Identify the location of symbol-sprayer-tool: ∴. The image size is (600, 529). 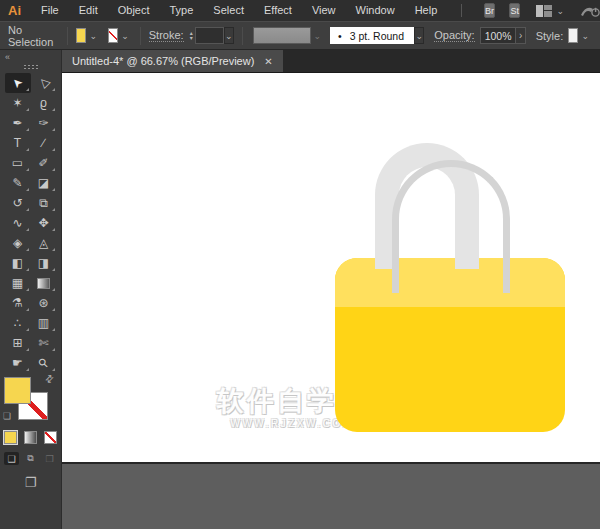
(18, 323).